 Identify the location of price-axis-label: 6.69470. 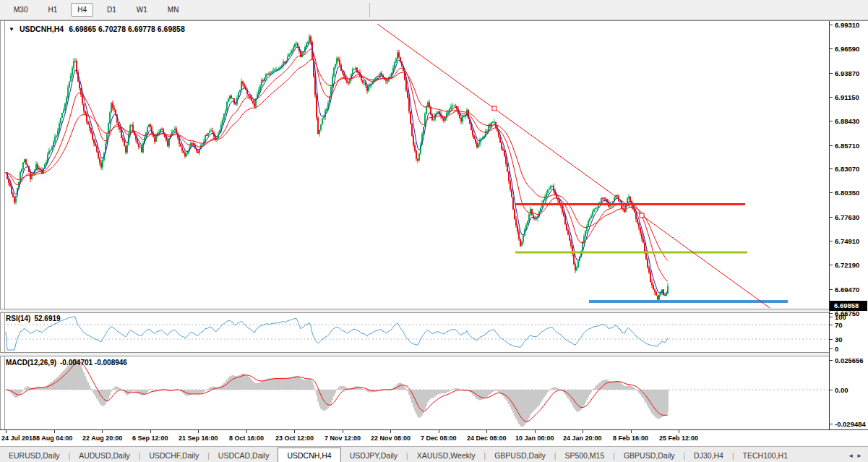
(847, 289).